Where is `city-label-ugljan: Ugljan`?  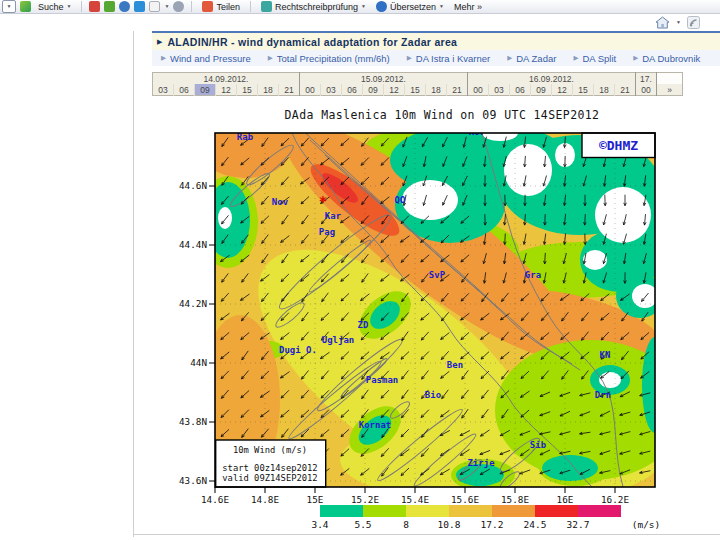
city-label-ugljan: Ugljan is located at coordinates (338, 340).